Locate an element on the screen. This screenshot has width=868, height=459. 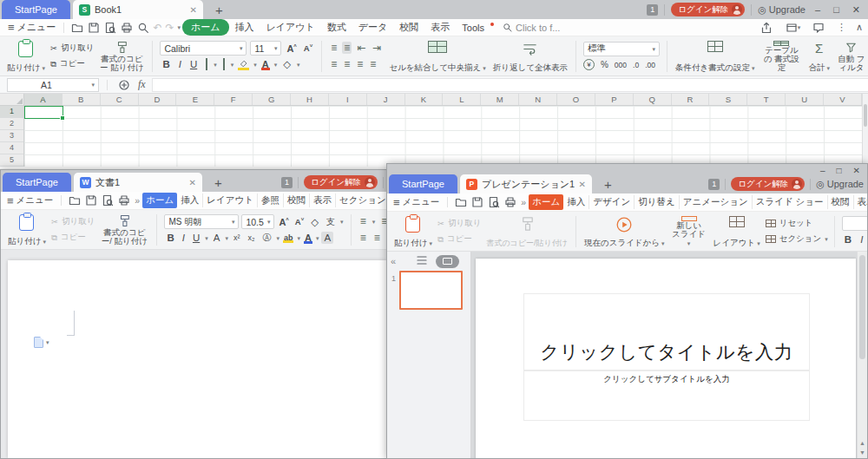
column-header: D is located at coordinates (158, 99).